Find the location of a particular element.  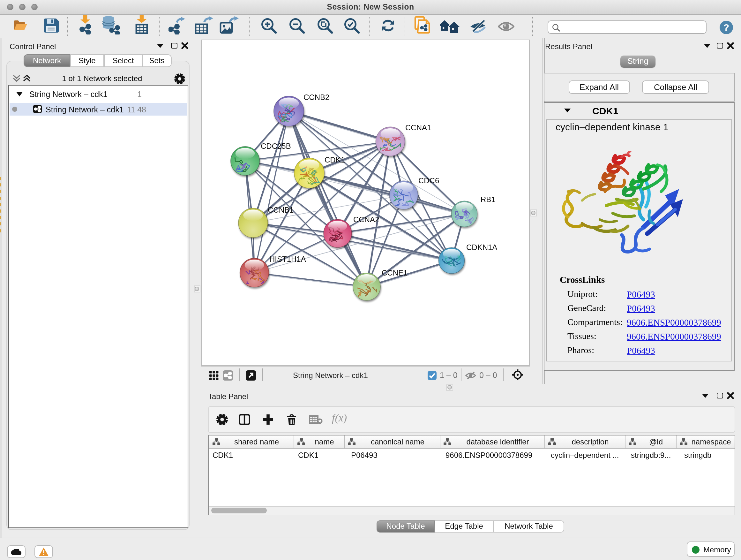

svg-text: CDC25B is located at coordinates (275, 146).